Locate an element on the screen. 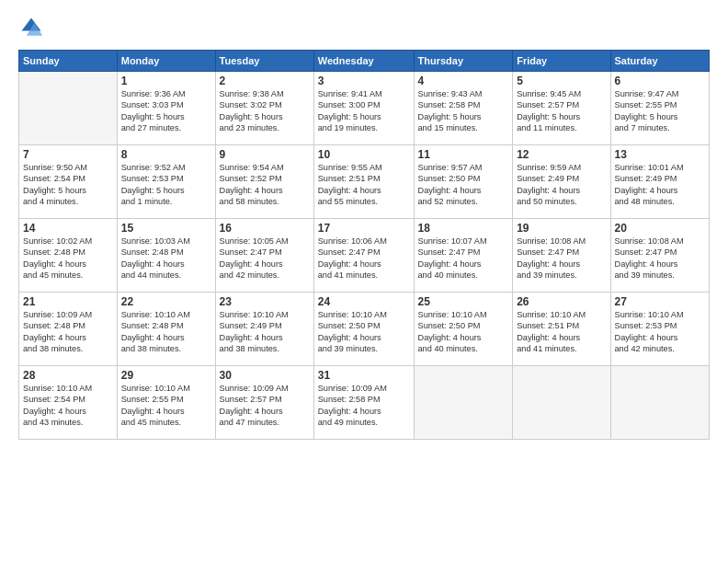 The width and height of the screenshot is (728, 563). calendar-header-sunday: Sunday is located at coordinates (68, 61).